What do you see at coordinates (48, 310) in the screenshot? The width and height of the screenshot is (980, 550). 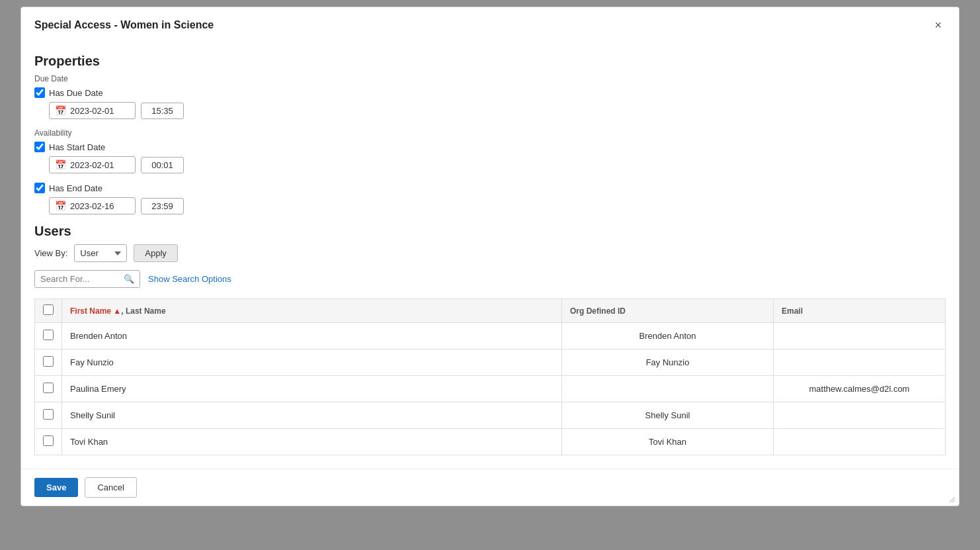 I see `select-all-checkbox` at bounding box center [48, 310].